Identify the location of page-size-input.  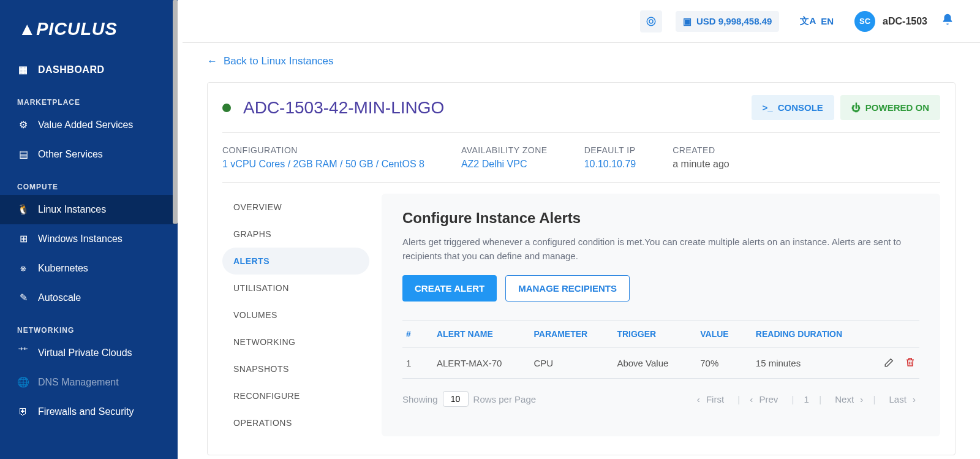
(456, 399).